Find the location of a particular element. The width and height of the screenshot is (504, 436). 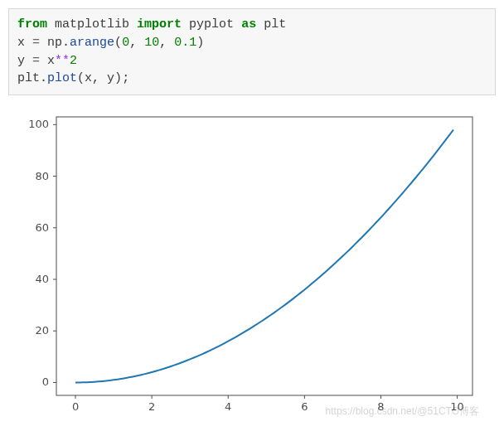

num-literal: 10 is located at coordinates (152, 43).